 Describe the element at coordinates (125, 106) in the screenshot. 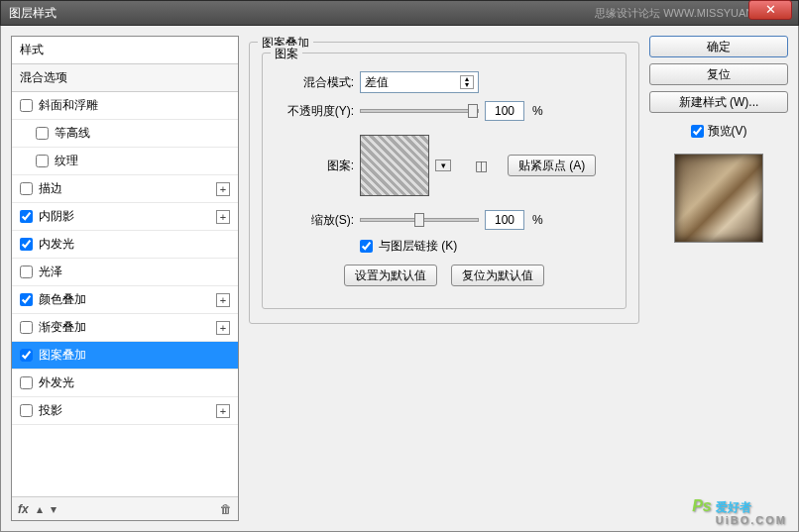

I see `style-item: 斜面和浮雕` at that location.